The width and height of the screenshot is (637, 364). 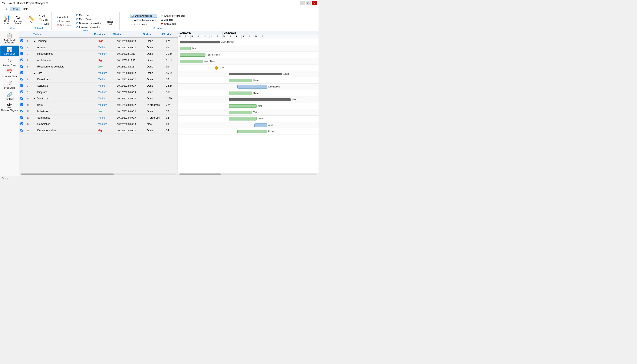 I want to click on split-task-button: ⊟ Split task, so click(x=173, y=20).